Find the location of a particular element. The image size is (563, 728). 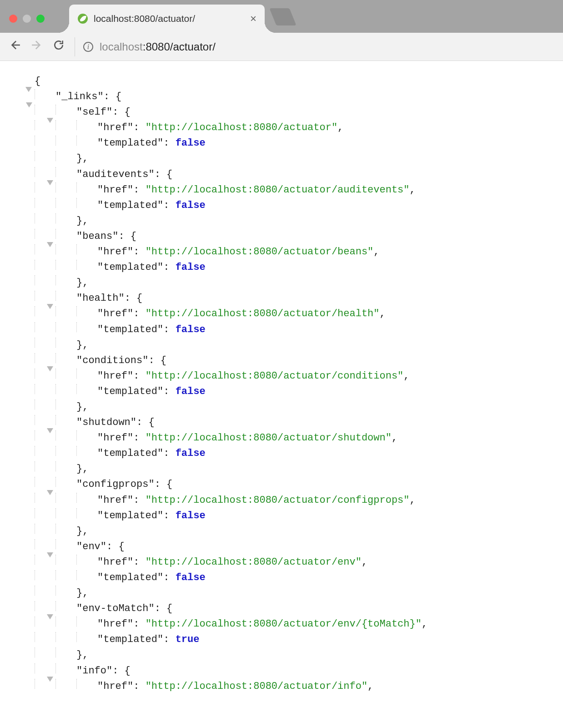

reload-button is located at coordinates (59, 46).